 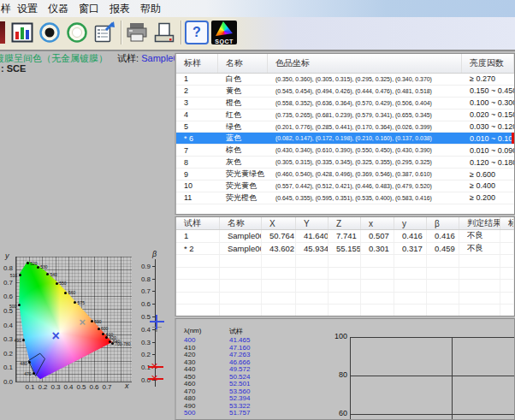 I want to click on table-row: 4红色(0.735, 0.265), (0.681, 0.239), (0.57…, so click(x=346, y=115).